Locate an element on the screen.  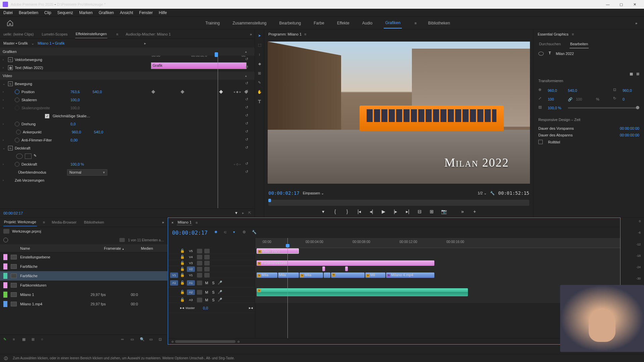
outro-dur-value: 00:00:00:00 is located at coordinates (630, 135).